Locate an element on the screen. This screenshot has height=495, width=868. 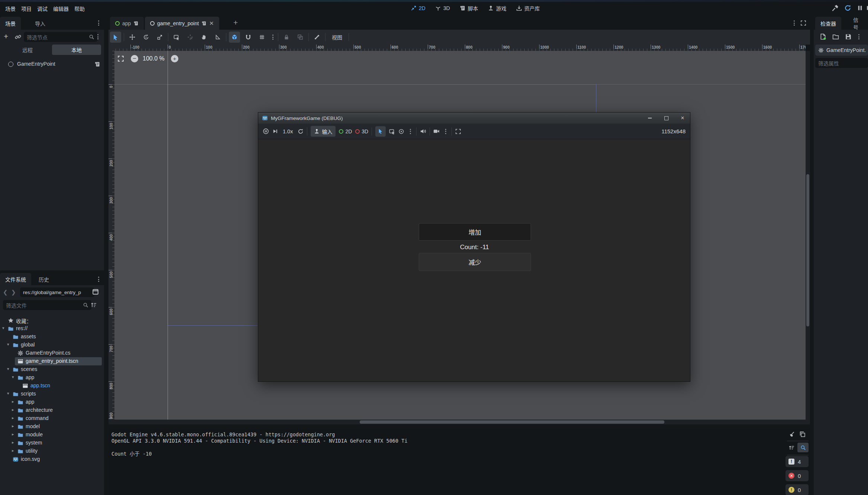
vscrollbar-thumb is located at coordinates (808, 250).